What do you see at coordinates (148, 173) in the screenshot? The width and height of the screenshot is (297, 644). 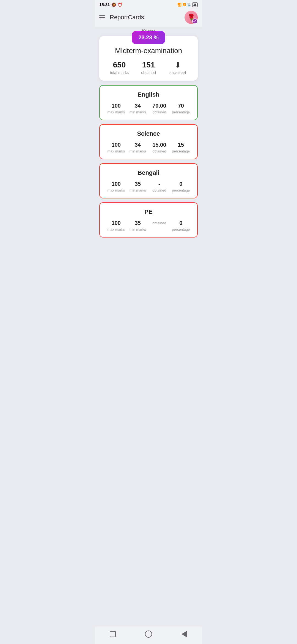 I see `subject-name-2: Bengali` at bounding box center [148, 173].